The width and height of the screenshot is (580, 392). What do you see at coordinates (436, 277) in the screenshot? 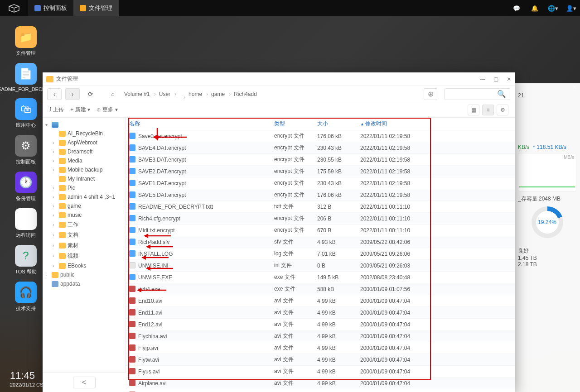
I see `file-mtime: 2002/08/08 23:40:48` at bounding box center [436, 277].